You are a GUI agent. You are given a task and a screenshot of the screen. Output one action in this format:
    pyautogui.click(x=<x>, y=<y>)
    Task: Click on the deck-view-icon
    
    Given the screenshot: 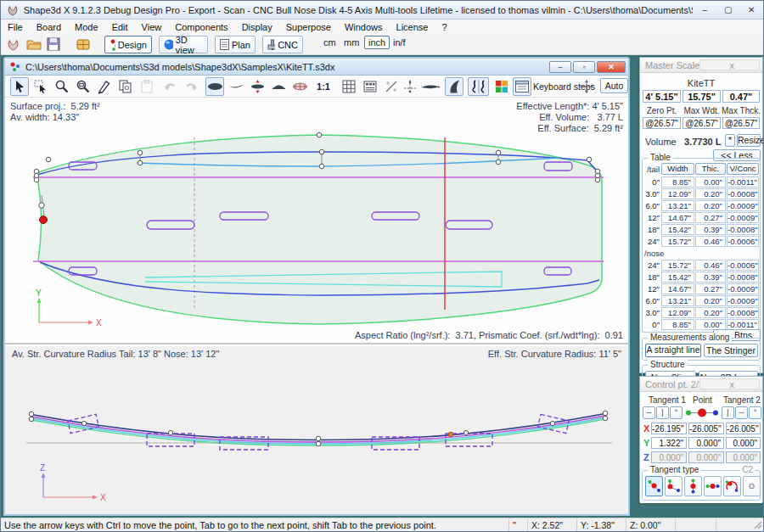 What is the action you would take?
    pyautogui.click(x=278, y=87)
    